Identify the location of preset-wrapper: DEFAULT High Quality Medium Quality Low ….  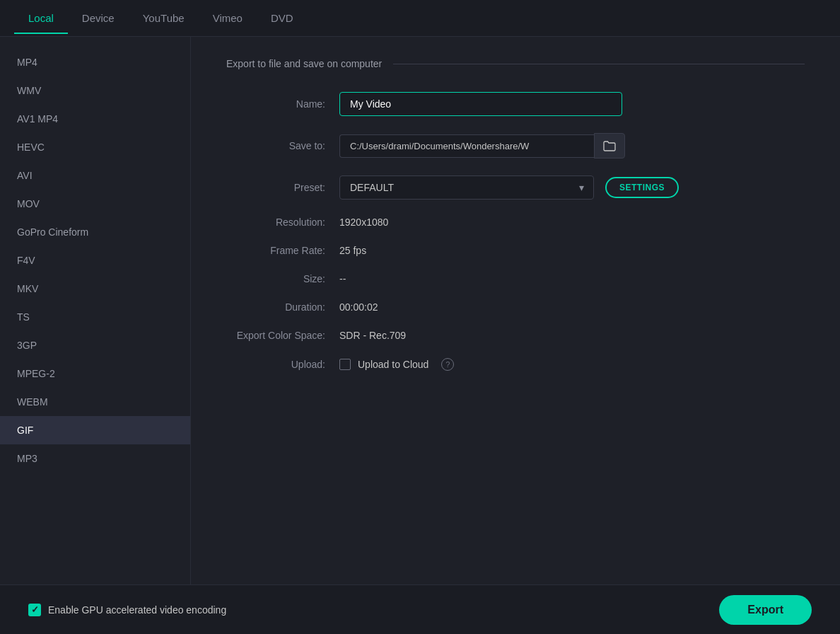
(467, 188).